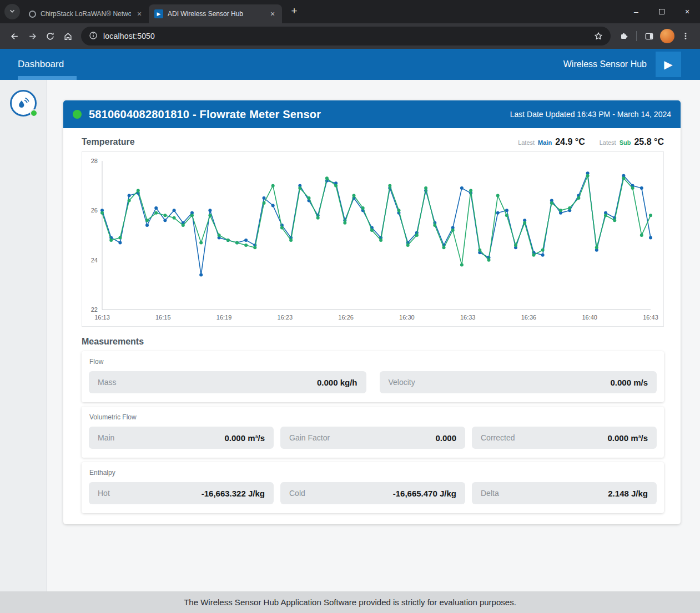 This screenshot has height=613, width=700. Describe the element at coordinates (86, 14) in the screenshot. I see `tab-chirpstack: ChirpStack LoRaWAN® Networ ×` at that location.